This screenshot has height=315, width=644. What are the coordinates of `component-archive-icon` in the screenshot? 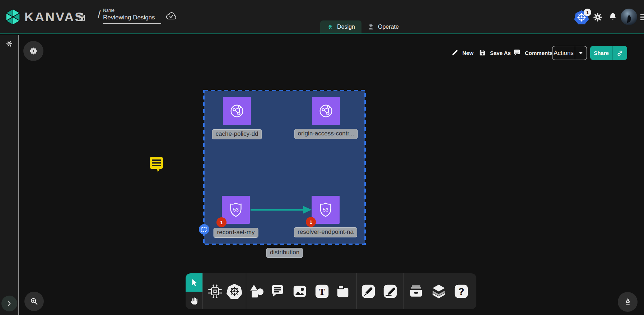 It's located at (416, 291).